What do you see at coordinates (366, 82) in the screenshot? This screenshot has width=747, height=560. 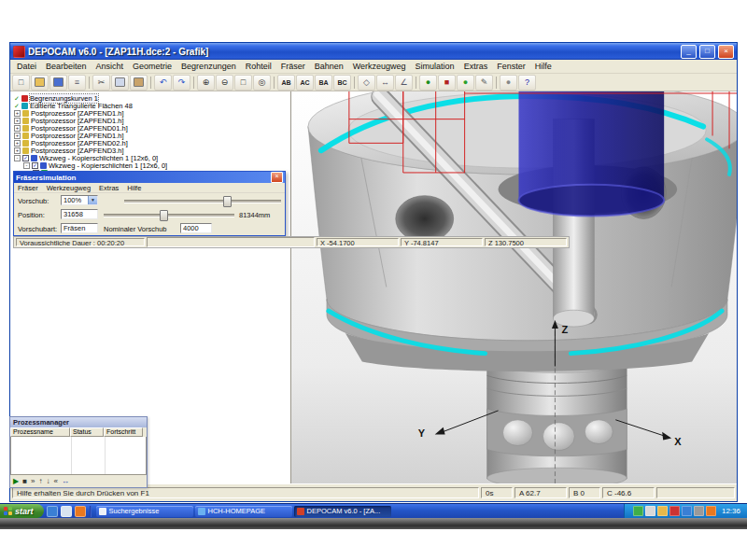 I see `iso-view-icon: ◇` at bounding box center [366, 82].